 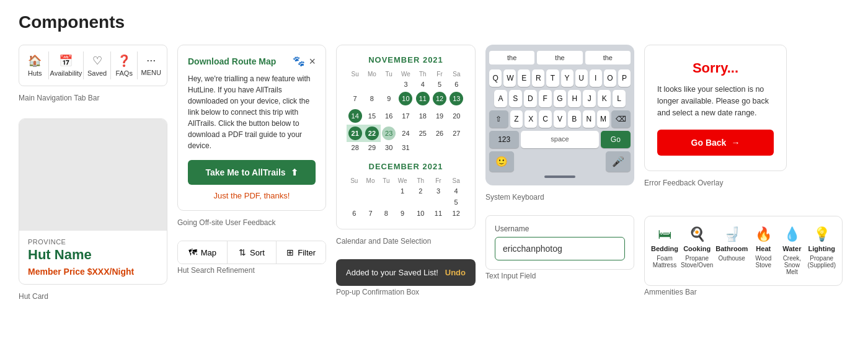 What do you see at coordinates (498, 119) in the screenshot?
I see `key-shift: ⇧` at bounding box center [498, 119].